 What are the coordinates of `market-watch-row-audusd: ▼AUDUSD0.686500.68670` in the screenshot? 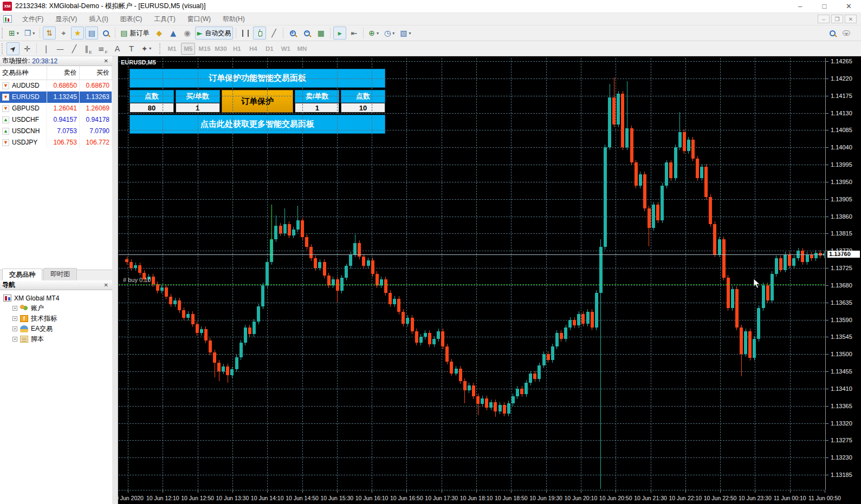 It's located at (56, 86).